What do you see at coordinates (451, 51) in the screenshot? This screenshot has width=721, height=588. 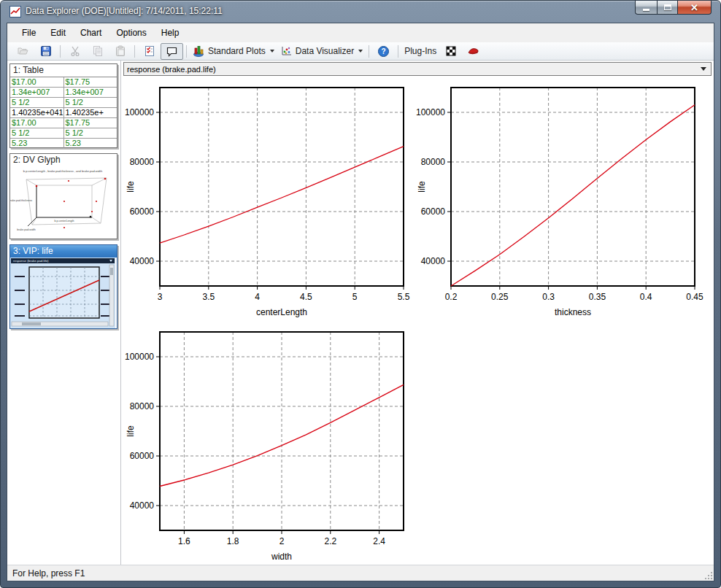 I see `grid-icon` at bounding box center [451, 51].